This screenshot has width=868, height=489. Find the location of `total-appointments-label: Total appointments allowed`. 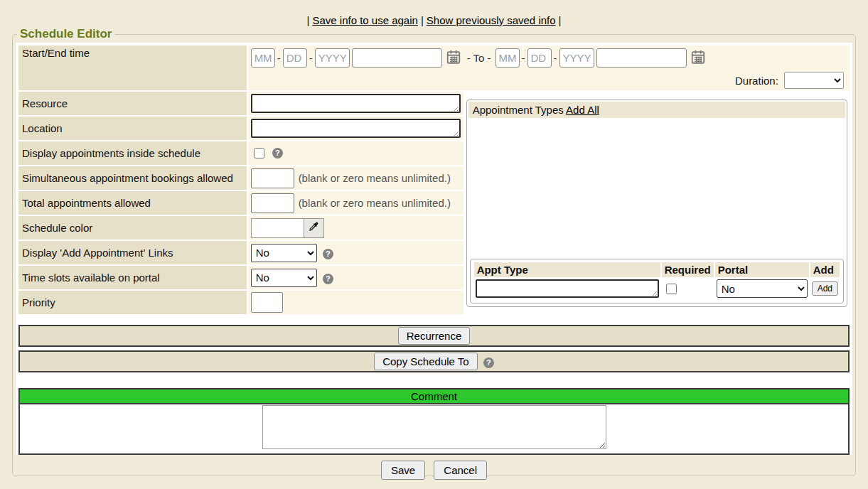

total-appointments-label: Total appointments allowed is located at coordinates (132, 203).